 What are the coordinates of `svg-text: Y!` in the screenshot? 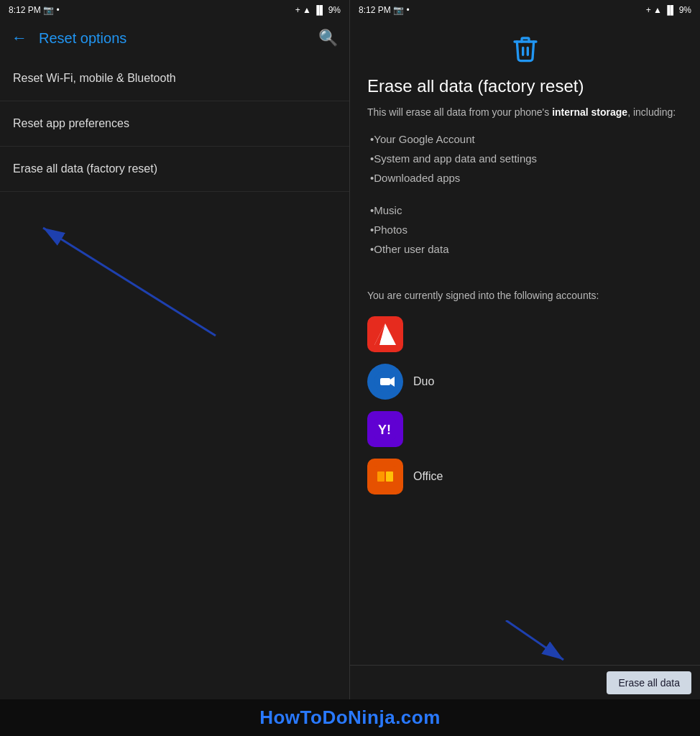 It's located at (384, 430).